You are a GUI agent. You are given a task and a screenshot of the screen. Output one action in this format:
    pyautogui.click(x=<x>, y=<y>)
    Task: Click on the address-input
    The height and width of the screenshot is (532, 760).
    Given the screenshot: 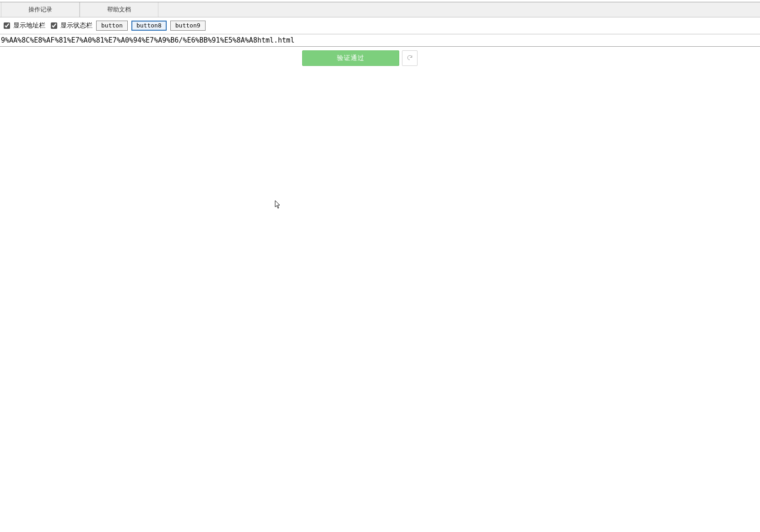 What is the action you would take?
    pyautogui.click(x=380, y=40)
    